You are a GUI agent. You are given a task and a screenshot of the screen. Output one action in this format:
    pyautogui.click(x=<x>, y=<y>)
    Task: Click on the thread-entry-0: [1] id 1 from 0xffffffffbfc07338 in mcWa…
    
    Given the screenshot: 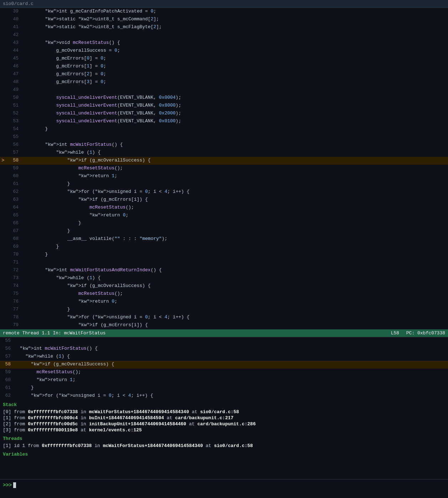 What is the action you would take?
    pyautogui.click(x=224, y=446)
    